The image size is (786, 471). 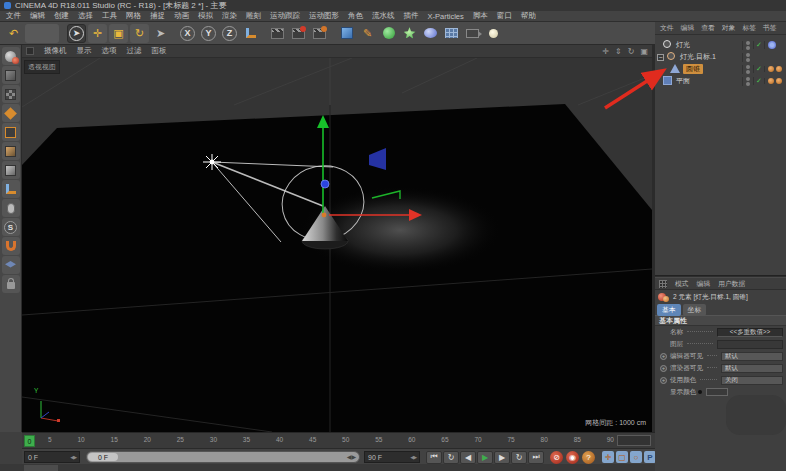 What do you see at coordinates (749, 28) in the screenshot?
I see `om-menu-tags: 标签` at bounding box center [749, 28].